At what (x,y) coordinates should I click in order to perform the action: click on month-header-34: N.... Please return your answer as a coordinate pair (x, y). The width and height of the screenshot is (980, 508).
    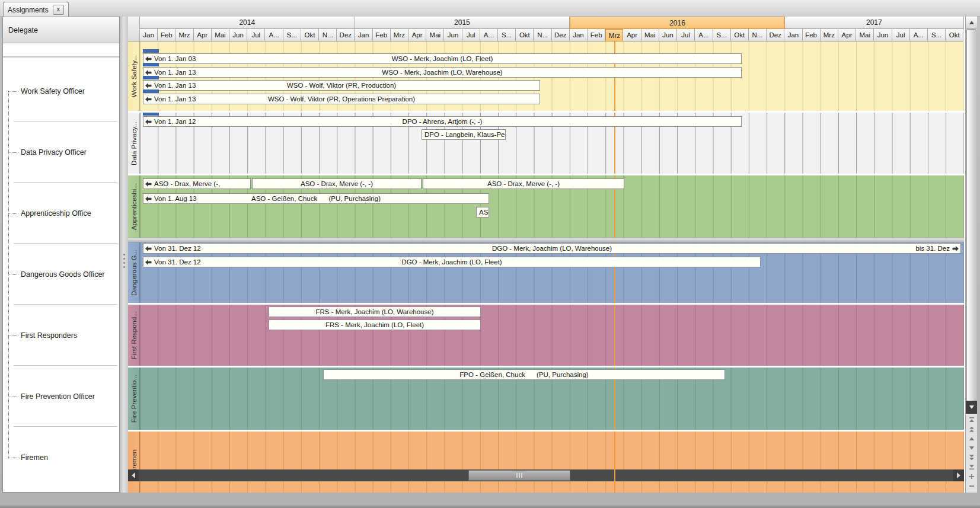
    Looking at the image, I should click on (758, 36).